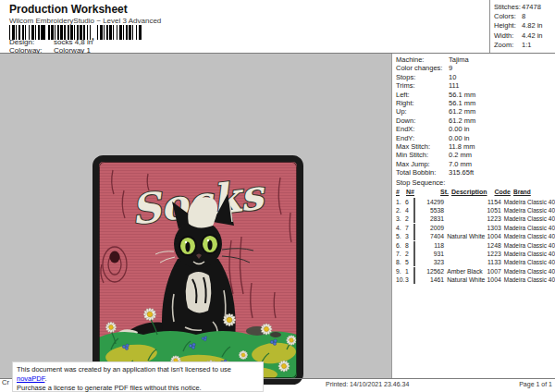  What do you see at coordinates (401, 272) in the screenshot?
I see `row-num: 9.` at bounding box center [401, 272].